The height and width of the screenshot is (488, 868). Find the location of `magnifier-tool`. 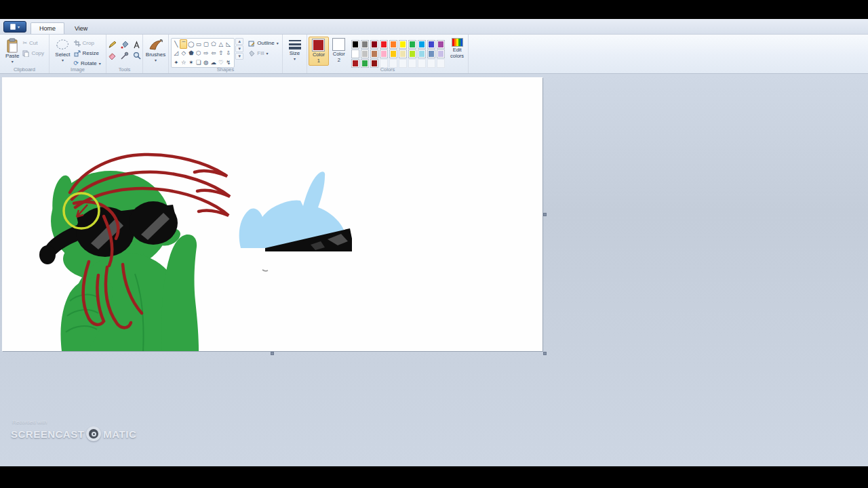

magnifier-tool is located at coordinates (137, 56).